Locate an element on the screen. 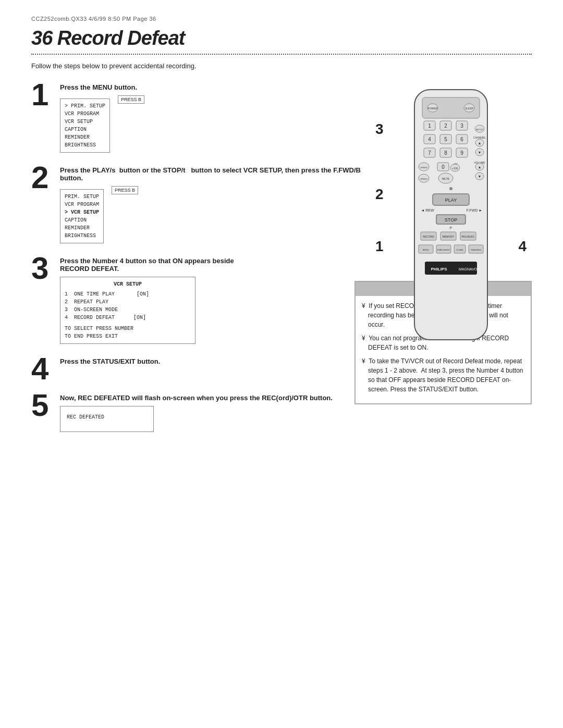  step-1-screen-wrapper: > PRIM. SETUP VCR PROGRAM VCR SETUP CAPT… is located at coordinates (215, 124).